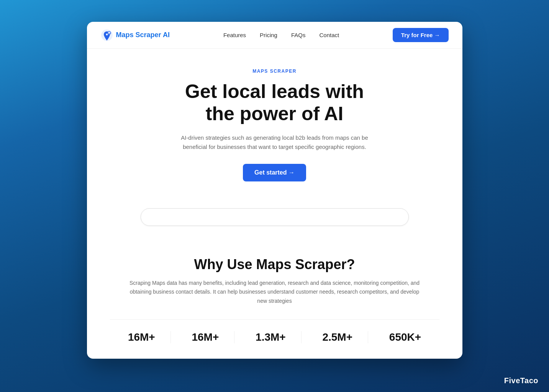 The image size is (549, 392). Describe the element at coordinates (275, 35) in the screenshot. I see `navbar: AI Maps Scraper AI Features Pricing FAQs…` at that location.